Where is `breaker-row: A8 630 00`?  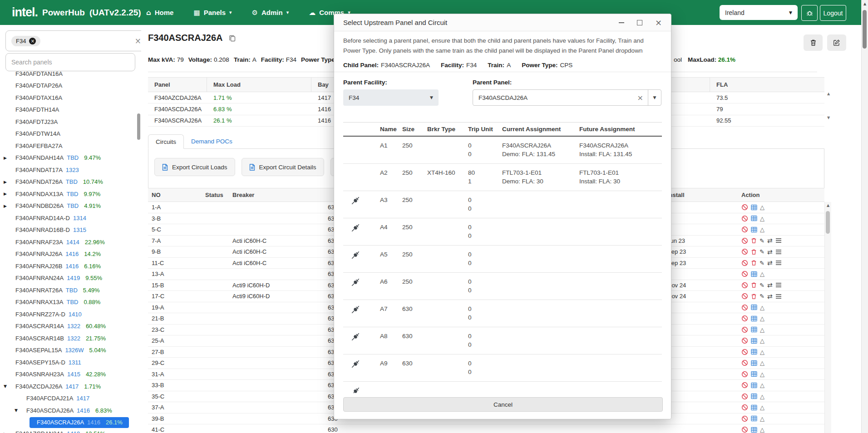 breaker-row: A8 630 00 is located at coordinates (503, 341).